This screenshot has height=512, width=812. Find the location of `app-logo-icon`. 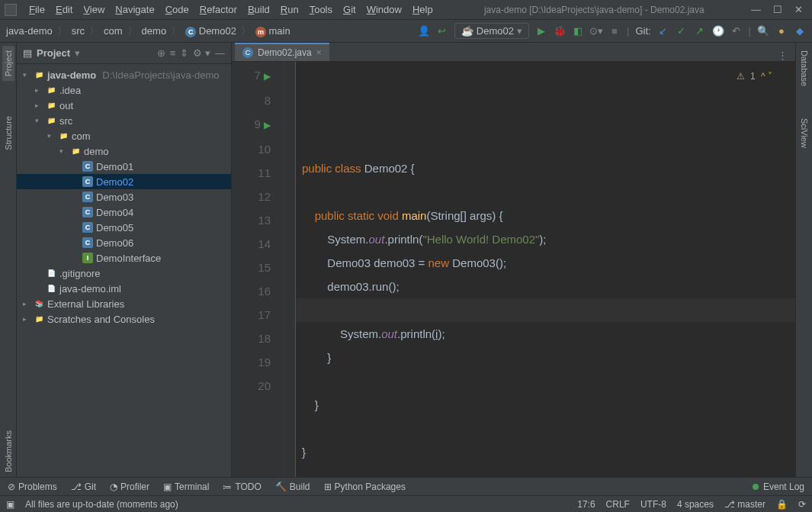

app-logo-icon is located at coordinates (11, 10).